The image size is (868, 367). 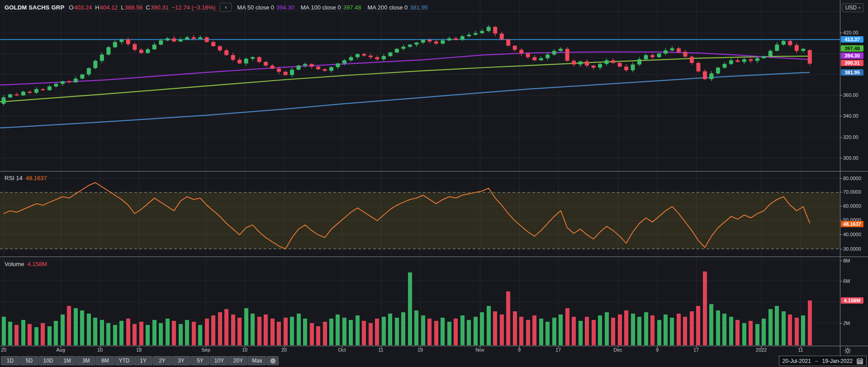 I want to click on currency-selector: USD ▾, so click(x=853, y=8).